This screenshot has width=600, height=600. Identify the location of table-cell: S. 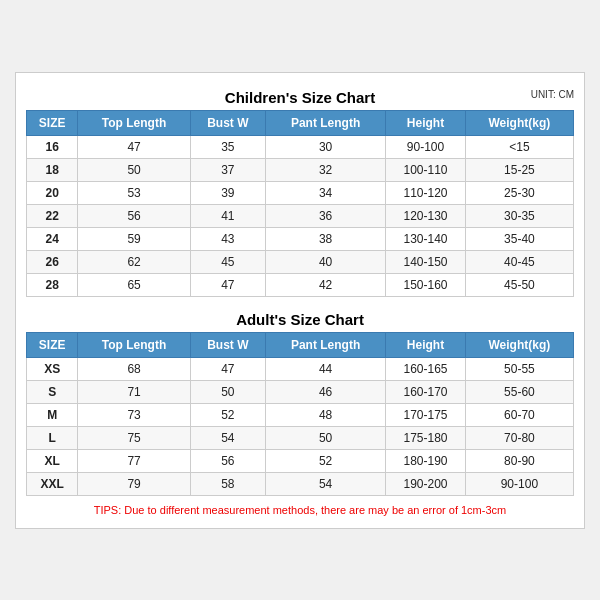
(52, 392).